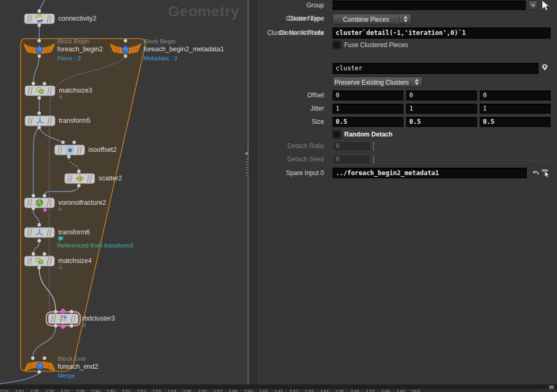  What do you see at coordinates (463, 147) in the screenshot?
I see `slider-groove-detach-ratio` at bounding box center [463, 147].